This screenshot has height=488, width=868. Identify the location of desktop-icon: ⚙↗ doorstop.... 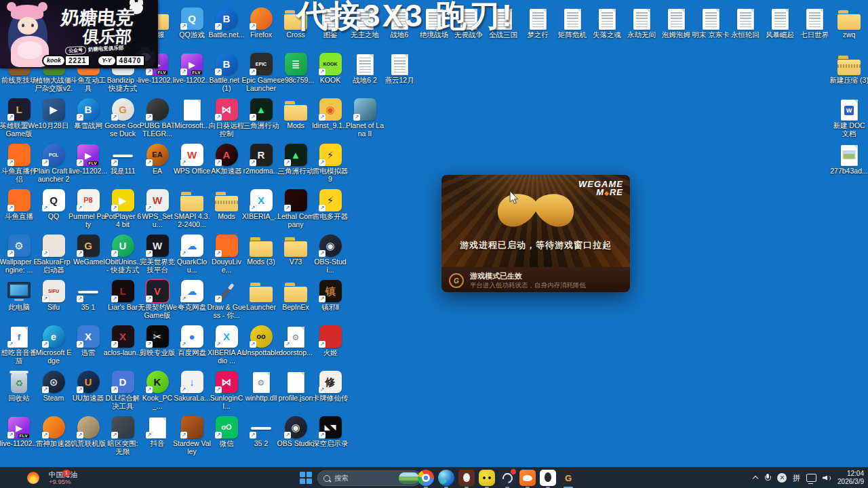
(296, 340).